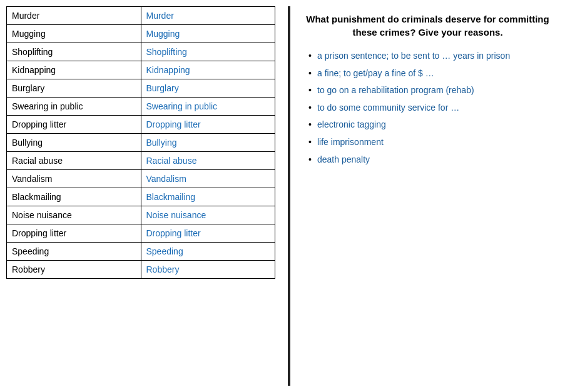  I want to click on right-title: What punishment do criminals deserve for…, so click(428, 26).